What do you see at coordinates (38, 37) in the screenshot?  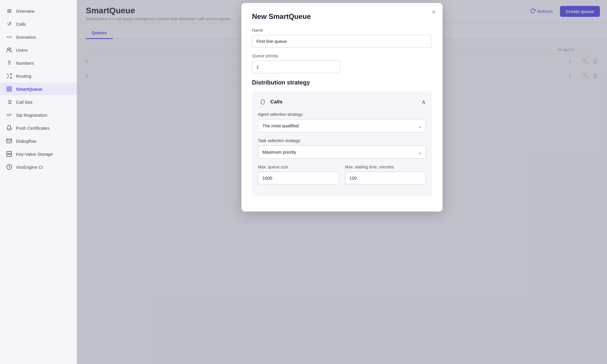 I see `sidebar-item-scenarios: </> Scenarios` at bounding box center [38, 37].